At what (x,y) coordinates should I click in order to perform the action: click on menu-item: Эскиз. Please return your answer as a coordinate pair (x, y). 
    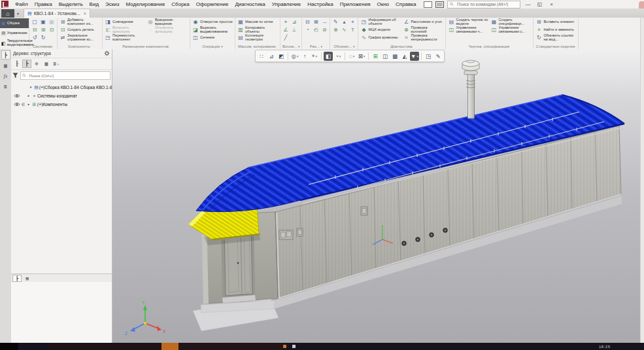
    Looking at the image, I should click on (112, 4).